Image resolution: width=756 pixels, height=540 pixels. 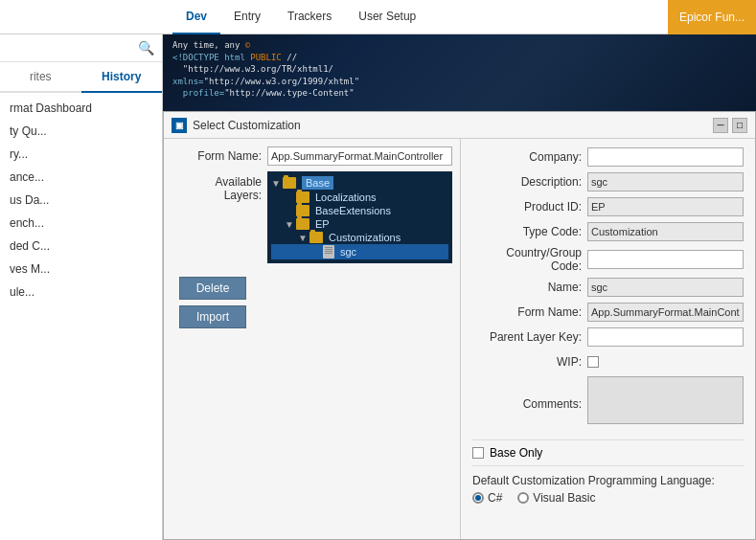 I want to click on base-only-checkbox, so click(x=478, y=453).